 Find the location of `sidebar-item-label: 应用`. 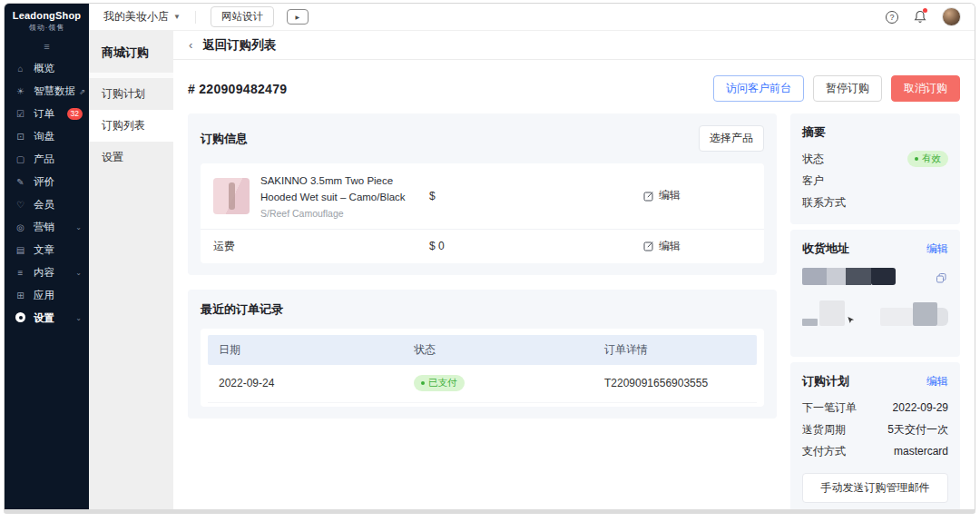

sidebar-item-label: 应用 is located at coordinates (44, 296).